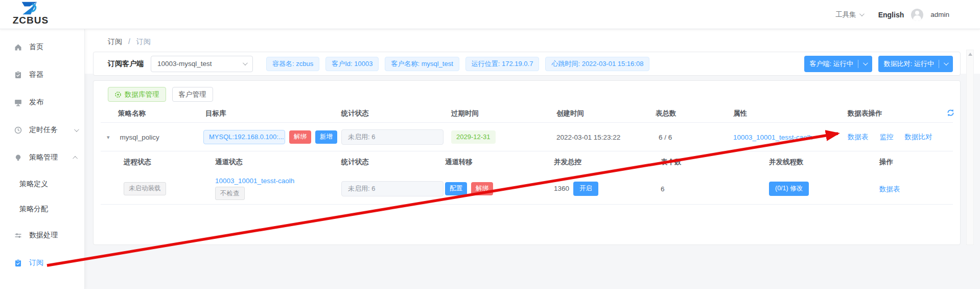  What do you see at coordinates (18, 130) in the screenshot?
I see `clock-icon` at bounding box center [18, 130].